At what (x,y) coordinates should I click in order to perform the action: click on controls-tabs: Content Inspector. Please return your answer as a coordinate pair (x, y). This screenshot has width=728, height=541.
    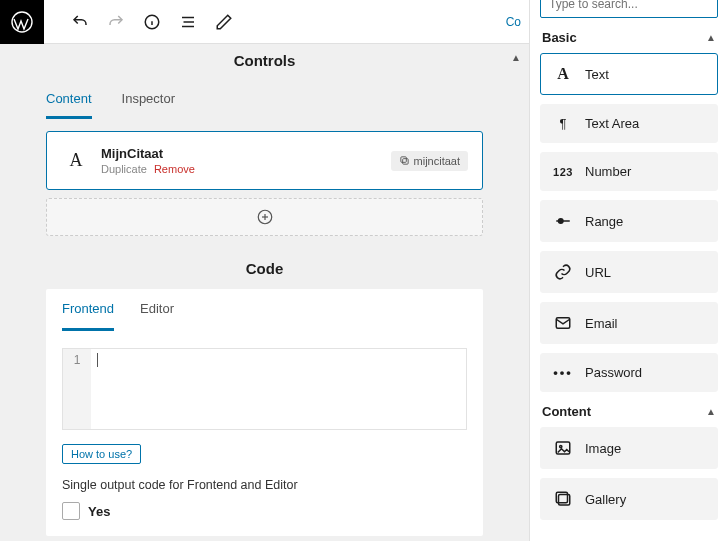
    Looking at the image, I should click on (264, 100).